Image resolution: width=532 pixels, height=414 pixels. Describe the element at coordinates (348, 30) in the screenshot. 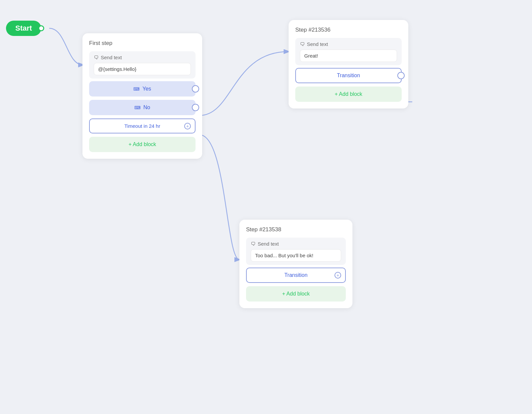

I see `step-213536-title: Step #213536` at that location.